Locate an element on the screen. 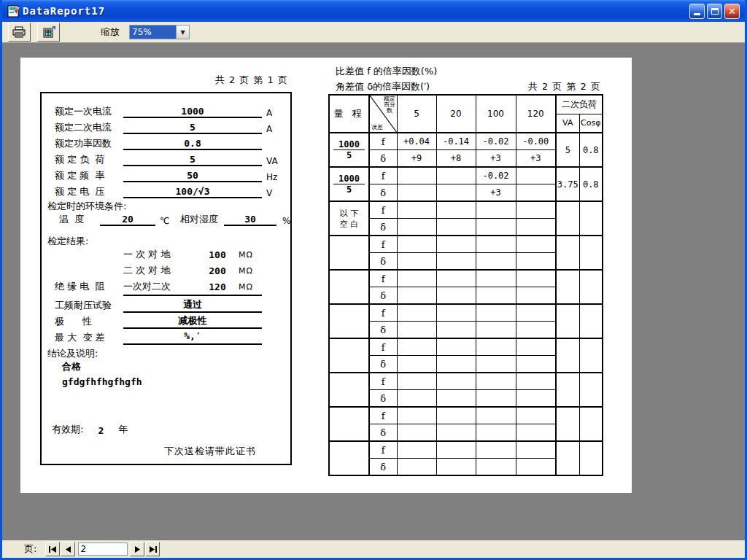 This screenshot has height=560, width=747. result-section-title: 检定结果: is located at coordinates (68, 241).